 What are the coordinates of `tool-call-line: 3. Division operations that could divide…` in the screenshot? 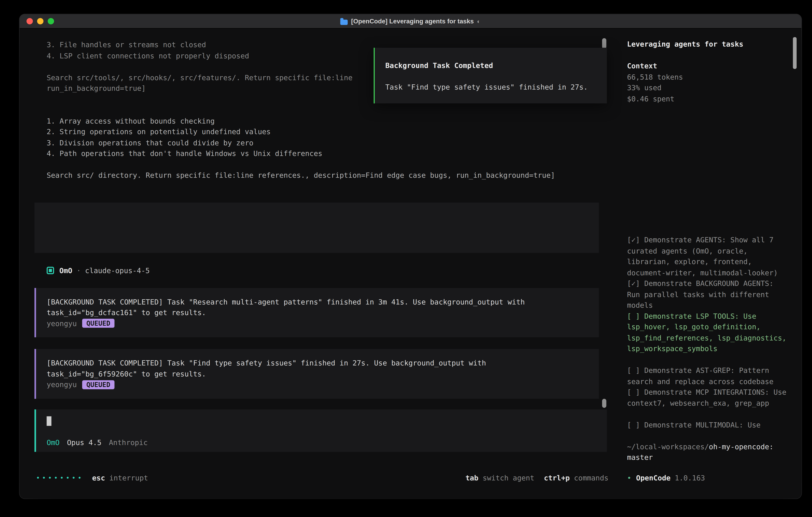 It's located at (323, 142).